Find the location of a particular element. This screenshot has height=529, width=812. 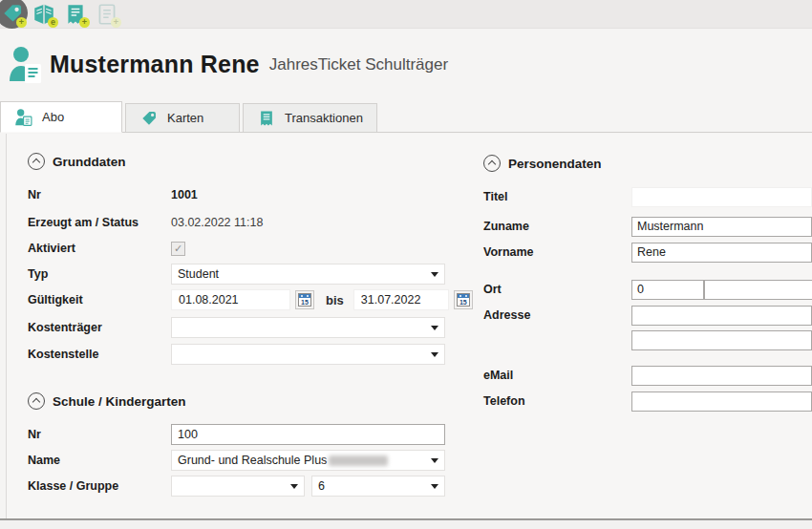

field-label: Typ is located at coordinates (99, 274).